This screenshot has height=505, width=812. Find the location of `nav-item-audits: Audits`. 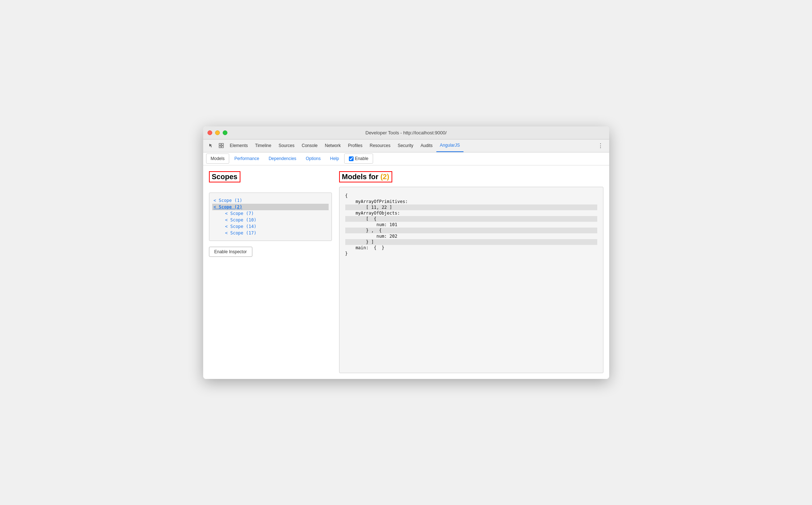

nav-item-audits: Audits is located at coordinates (427, 146).